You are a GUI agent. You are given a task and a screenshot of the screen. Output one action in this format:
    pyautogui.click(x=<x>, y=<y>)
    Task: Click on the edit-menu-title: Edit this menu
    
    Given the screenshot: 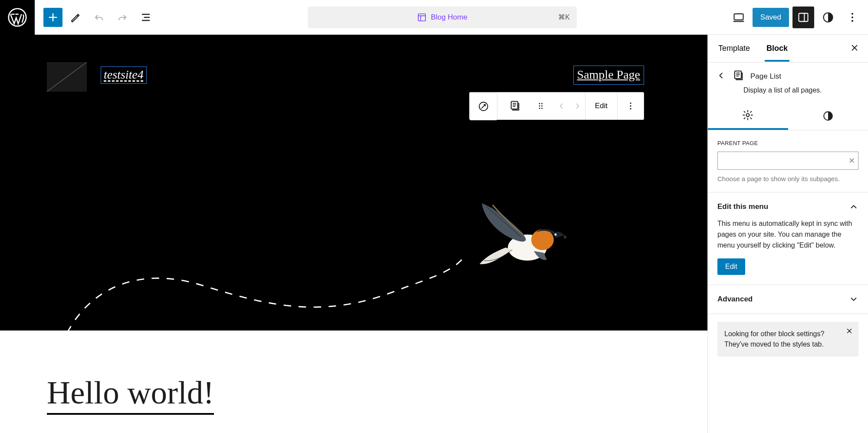 What is the action you would take?
    pyautogui.click(x=743, y=207)
    